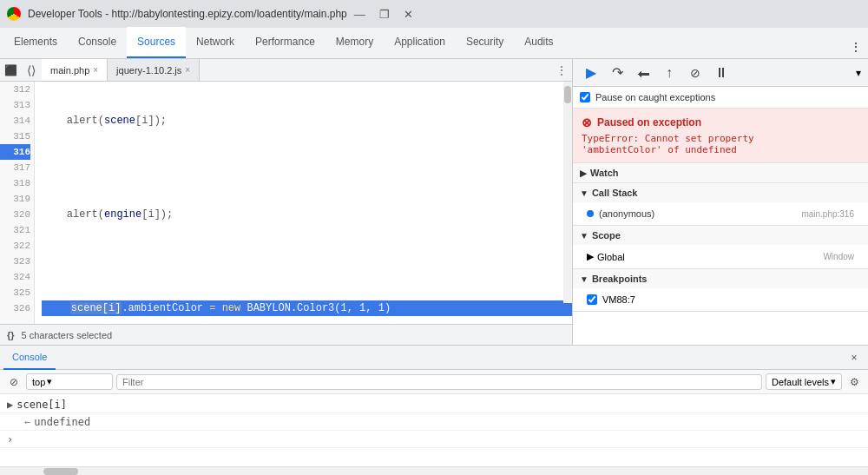 This screenshot has height=475, width=868. What do you see at coordinates (97, 43) in the screenshot?
I see `tab-console: Console` at bounding box center [97, 43].